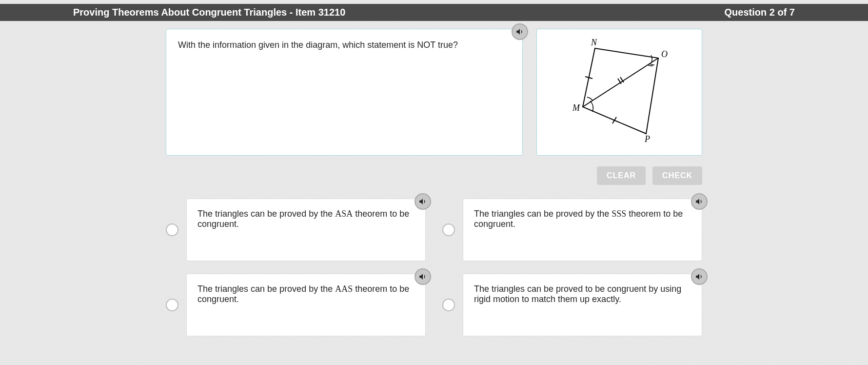 The image size is (868, 365). I want to click on question-progress: Question 2 of 7, so click(760, 13).